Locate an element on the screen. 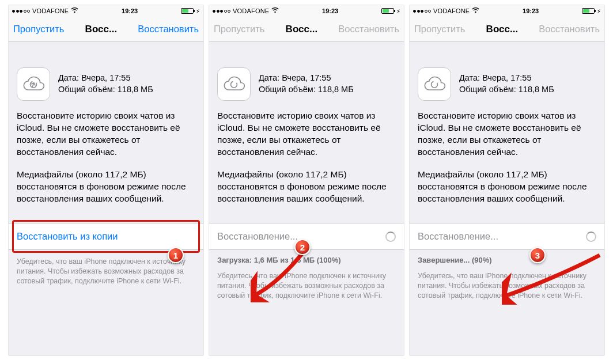  annotation-marker-1: 1 is located at coordinates (176, 255).